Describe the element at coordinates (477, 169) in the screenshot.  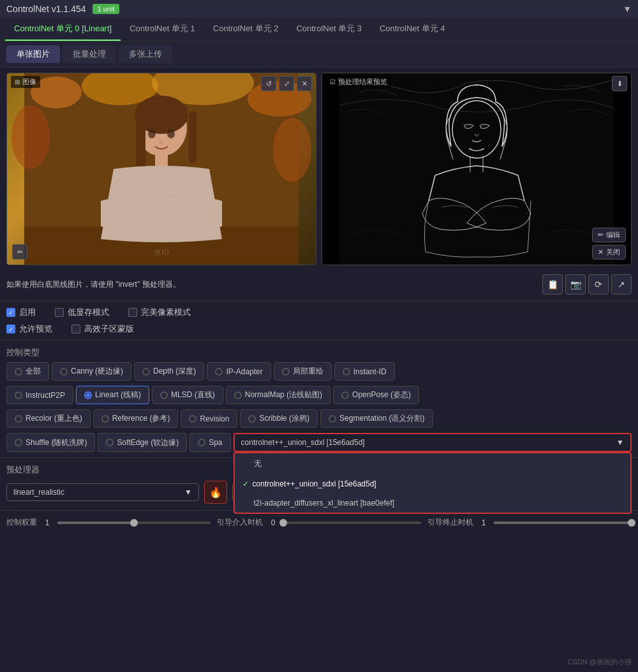
I see `processed-image: ✏ 编辑 ✕ 关闭` at that location.